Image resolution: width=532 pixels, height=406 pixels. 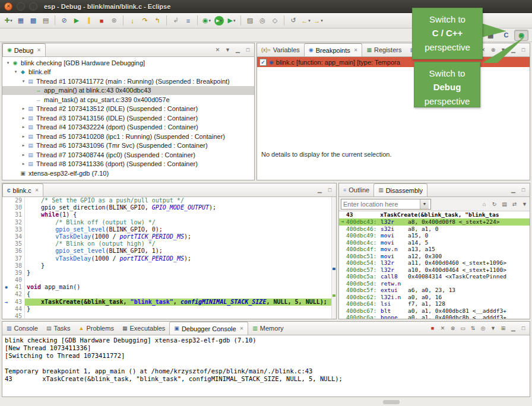 I want to click on remove-all-launches-button: ⊗, so click(x=452, y=328).